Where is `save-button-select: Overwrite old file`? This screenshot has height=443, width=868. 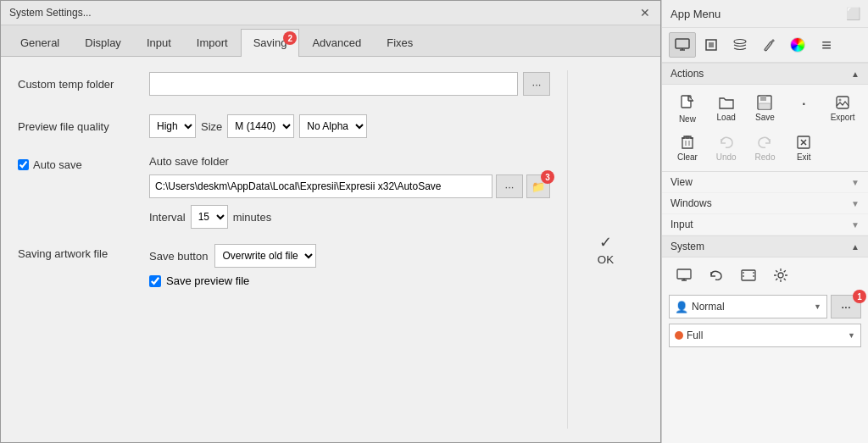
save-button-select: Overwrite old file is located at coordinates (265, 256).